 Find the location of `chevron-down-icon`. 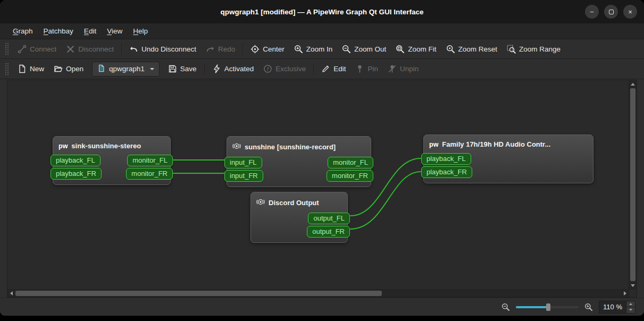

chevron-down-icon is located at coordinates (152, 69).